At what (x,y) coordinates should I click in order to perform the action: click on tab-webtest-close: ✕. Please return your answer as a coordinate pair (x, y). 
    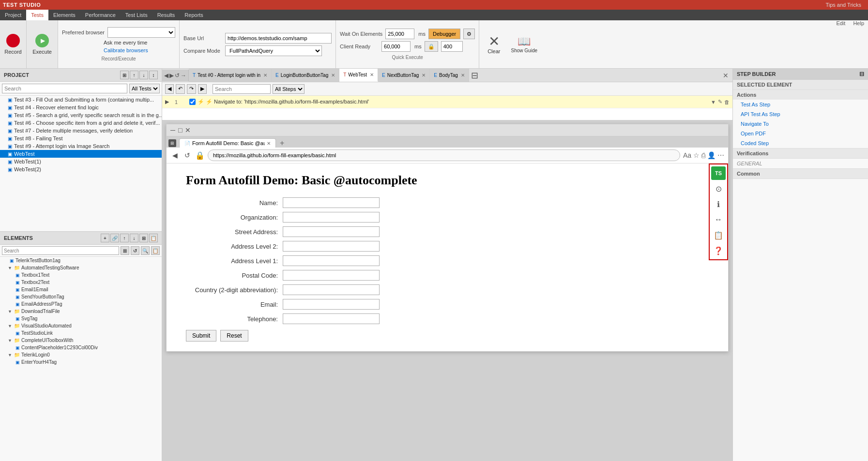
    Looking at the image, I should click on (372, 74).